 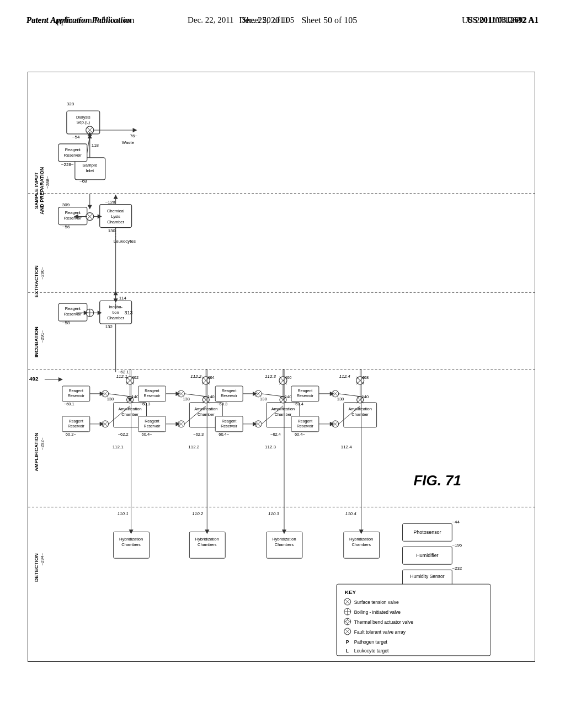 I want to click on svg-text: 112.1, so click(x=118, y=447).